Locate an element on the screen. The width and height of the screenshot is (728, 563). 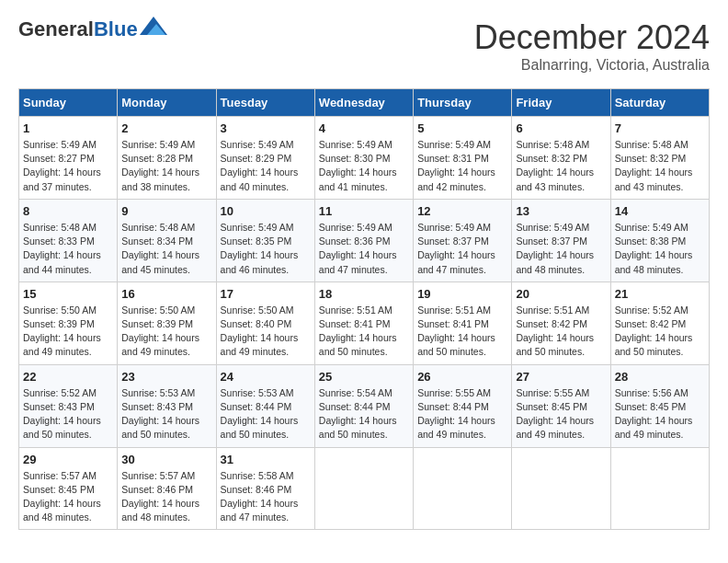
month-title: December 2024 is located at coordinates (592, 38).